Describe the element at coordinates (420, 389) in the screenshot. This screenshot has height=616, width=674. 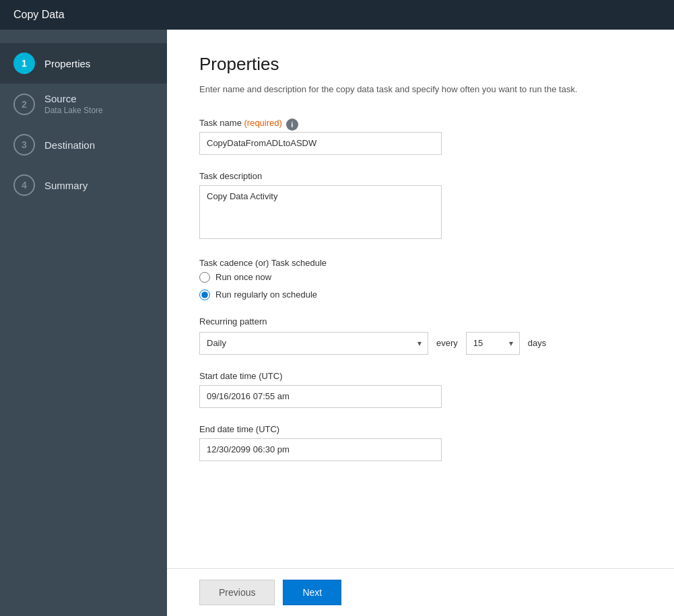
I see `start-date-group: Start date time (UTC)` at that location.